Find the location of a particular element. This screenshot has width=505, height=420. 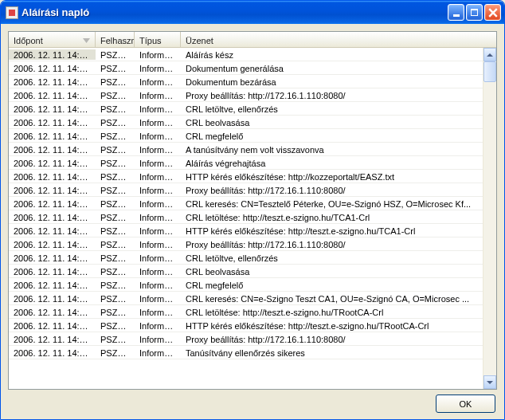

cell-msg: Dokumentum generálása is located at coordinates (331, 69).